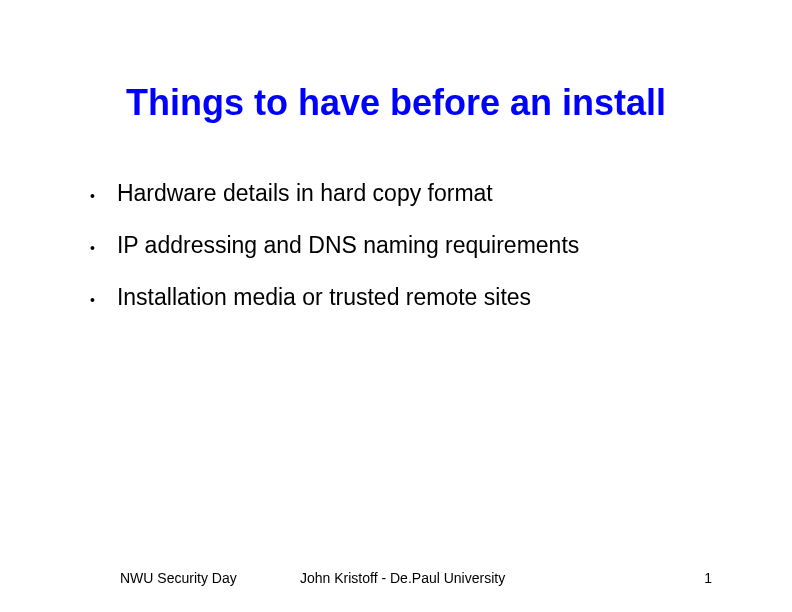 This screenshot has width=792, height=612. Describe the element at coordinates (178, 578) in the screenshot. I see `footer-left: NWU Security Day` at that location.